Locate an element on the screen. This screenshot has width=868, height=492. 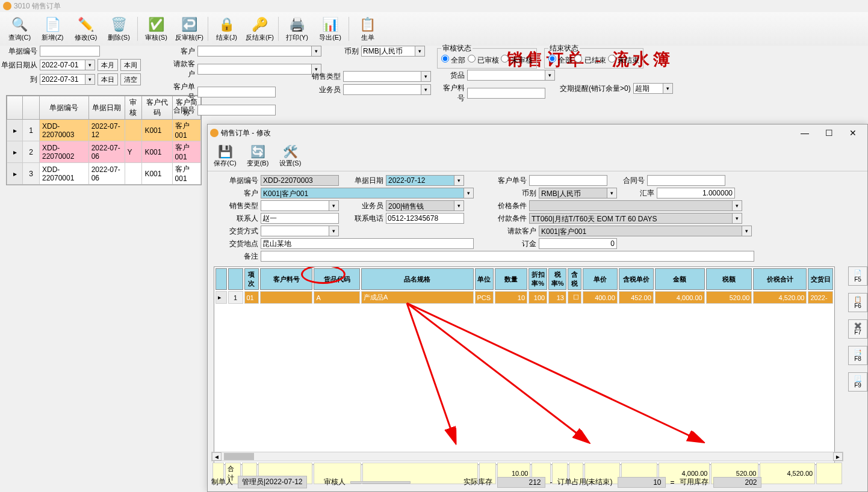
detail-header: 数量 is located at coordinates (511, 279).